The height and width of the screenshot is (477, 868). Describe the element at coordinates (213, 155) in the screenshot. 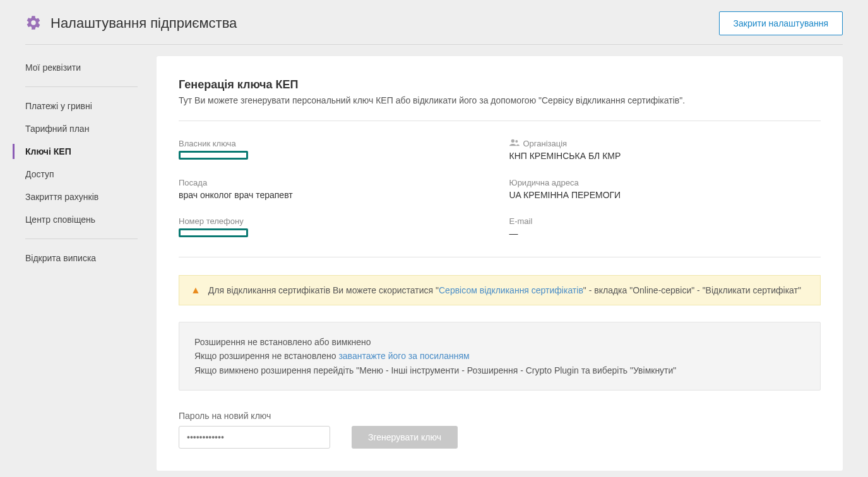

I see `key-owner-value-redacted` at that location.